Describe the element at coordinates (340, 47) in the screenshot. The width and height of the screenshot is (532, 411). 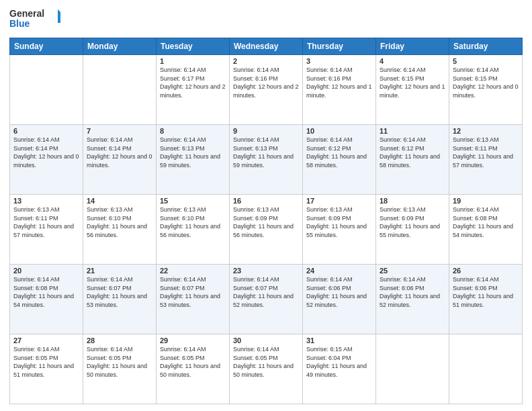
I see `col-header-thursday: Thursday` at that location.